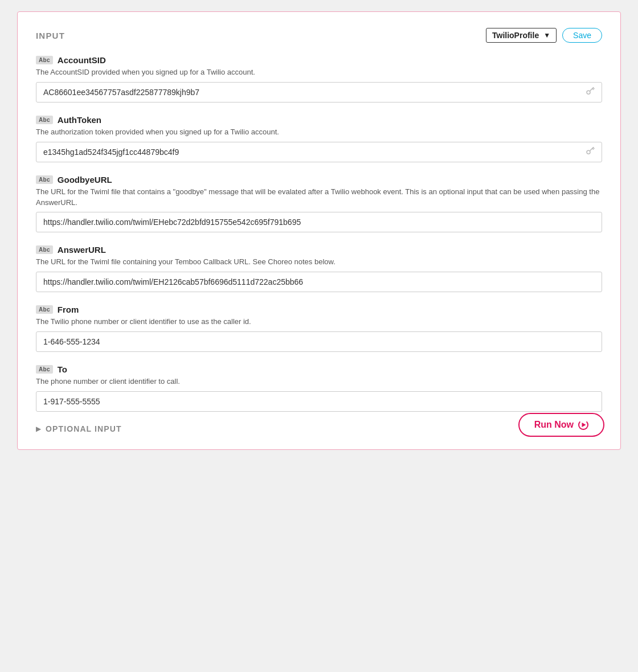 Image resolution: width=638 pixels, height=672 pixels. What do you see at coordinates (319, 92) in the screenshot?
I see `field-input-wrapper-account-sid` at bounding box center [319, 92].